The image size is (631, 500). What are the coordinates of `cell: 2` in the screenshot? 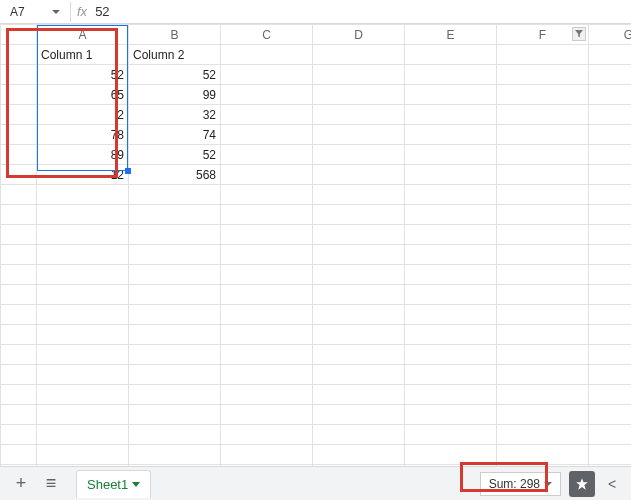 It's located at (83, 115).